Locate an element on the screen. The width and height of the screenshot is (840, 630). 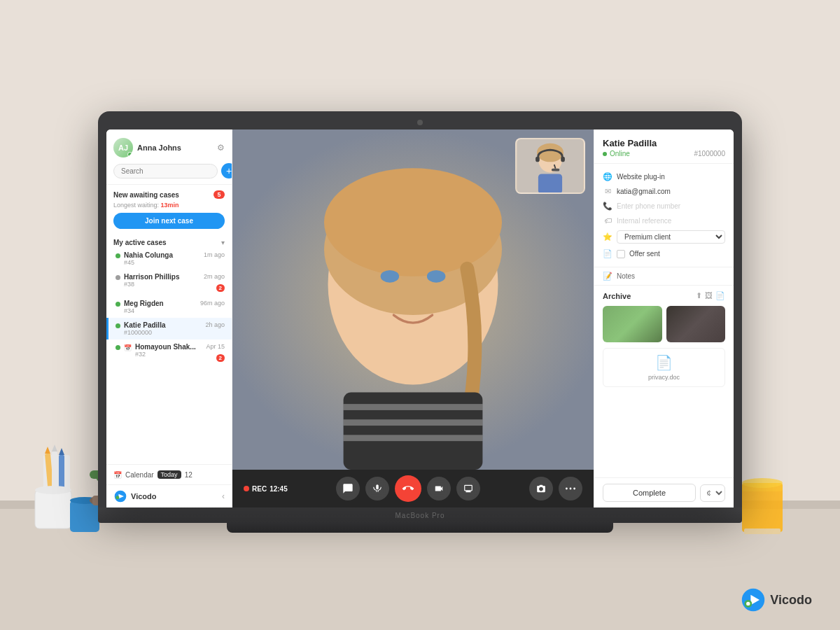
phone-icon: 📞 is located at coordinates (608, 206).